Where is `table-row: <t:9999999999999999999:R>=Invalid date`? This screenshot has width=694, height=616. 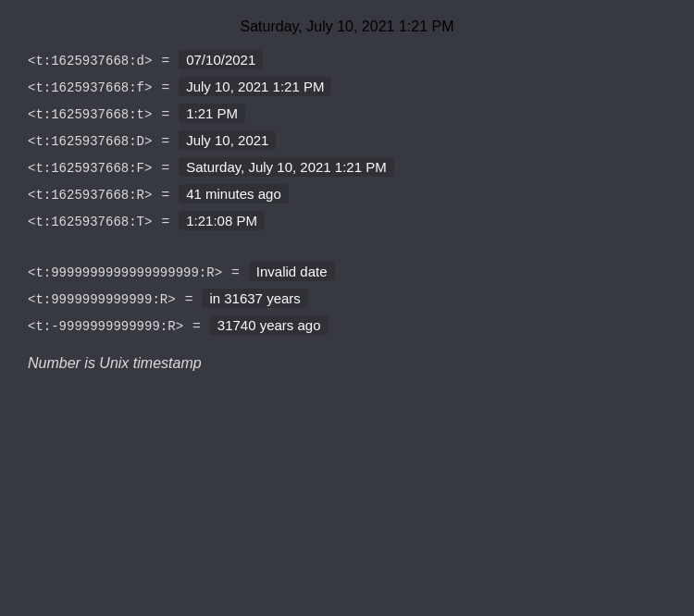 table-row: <t:9999999999999999999:R>=Invalid date is located at coordinates (347, 272).